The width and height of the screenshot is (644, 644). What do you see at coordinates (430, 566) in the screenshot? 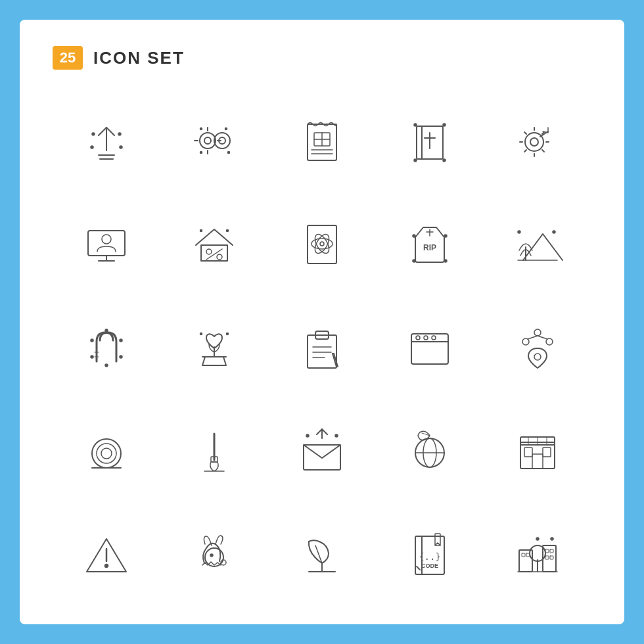
I see `svg-text: CODE` at bounding box center [430, 566].